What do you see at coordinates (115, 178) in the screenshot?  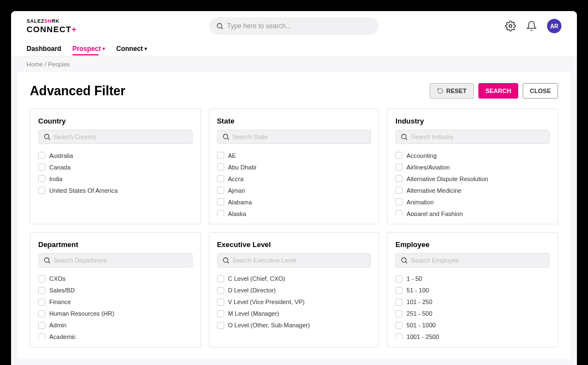 I see `list-item: India` at bounding box center [115, 178].